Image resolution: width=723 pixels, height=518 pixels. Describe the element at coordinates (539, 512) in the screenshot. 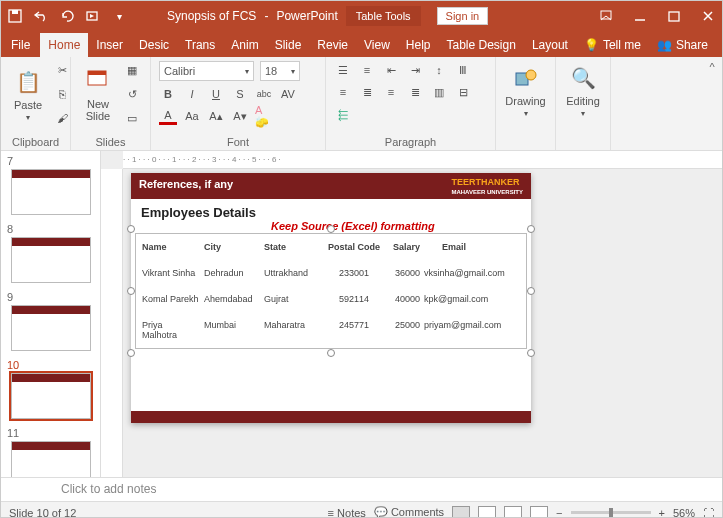

I see `slideshow-view-icon` at that location.